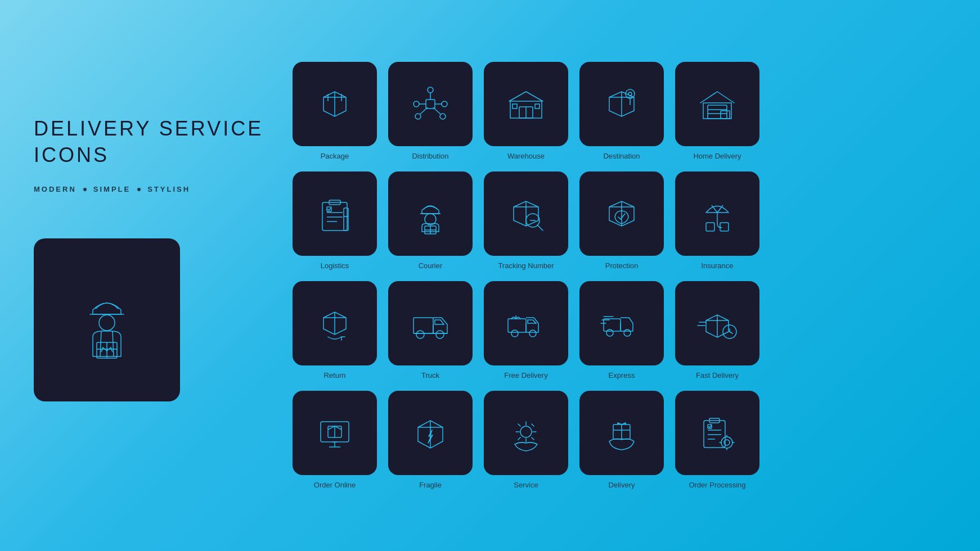  Describe the element at coordinates (526, 214) in the screenshot. I see `icon-box-tracking-number` at that location.